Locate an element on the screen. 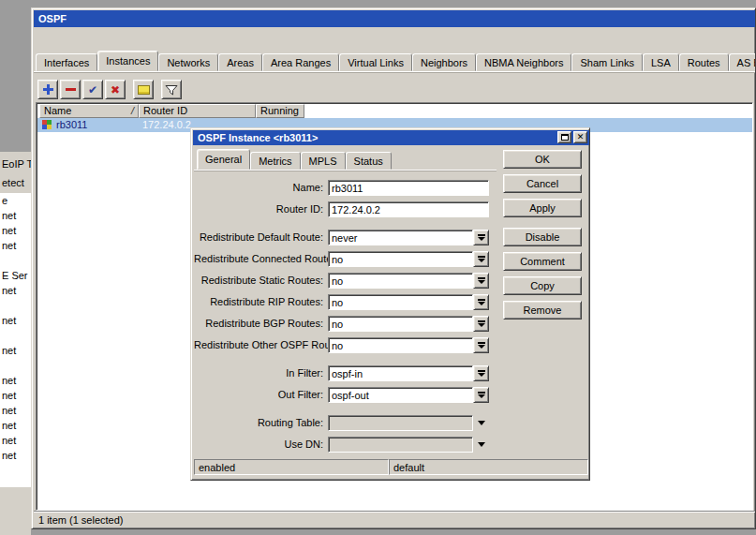 This screenshot has width=756, height=535. tab-virtual-links: Virtual Links is located at coordinates (376, 62).